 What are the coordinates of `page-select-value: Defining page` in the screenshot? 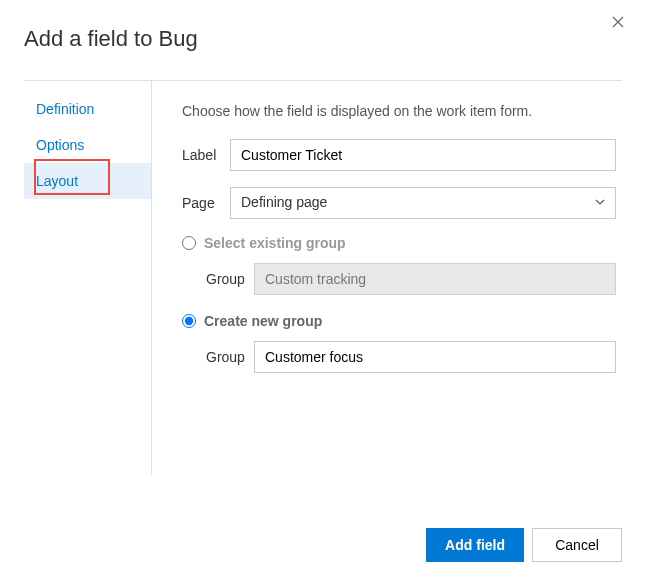 It's located at (423, 203).